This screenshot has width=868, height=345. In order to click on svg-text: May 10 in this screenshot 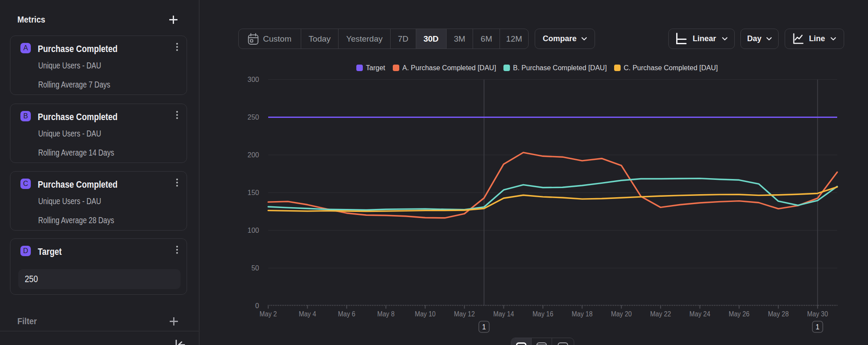, I will do `click(425, 314)`.